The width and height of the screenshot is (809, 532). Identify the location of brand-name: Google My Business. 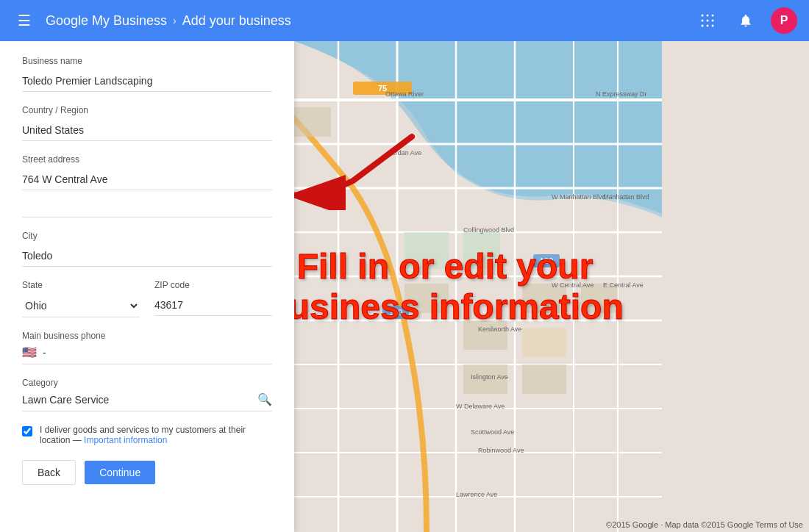
(106, 21).